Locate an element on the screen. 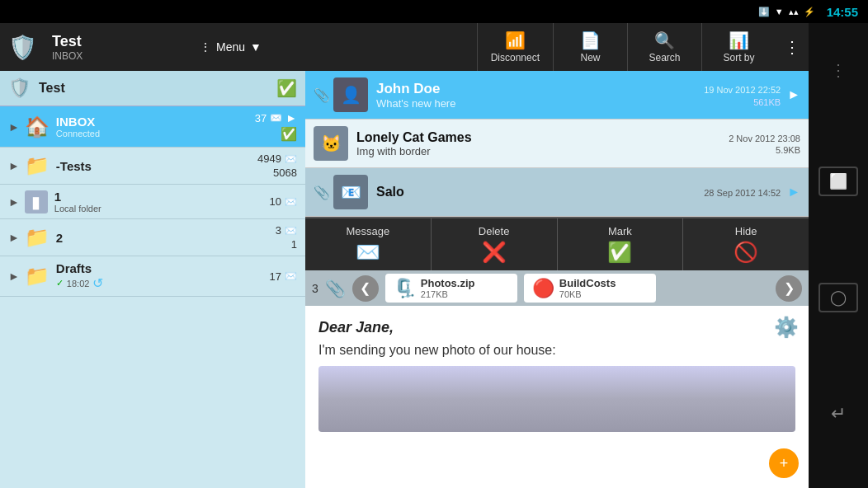  android-window-button: ⬜ is located at coordinates (838, 181).